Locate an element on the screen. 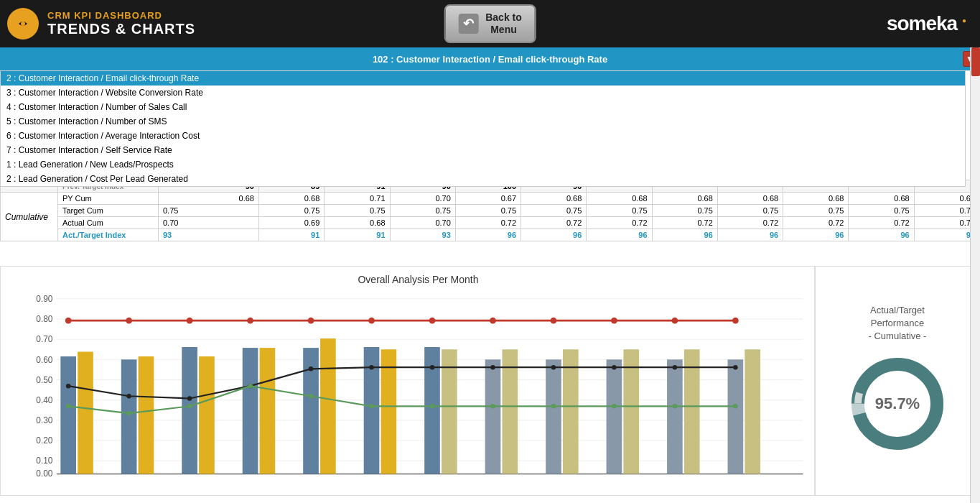  cell-idx-8: 96 is located at coordinates (685, 236).